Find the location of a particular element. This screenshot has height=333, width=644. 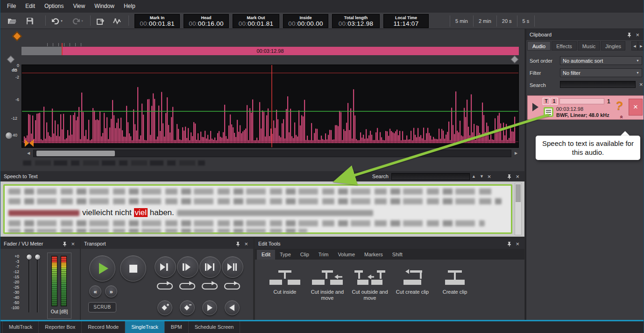

tab-shift: Shift is located at coordinates (397, 254).